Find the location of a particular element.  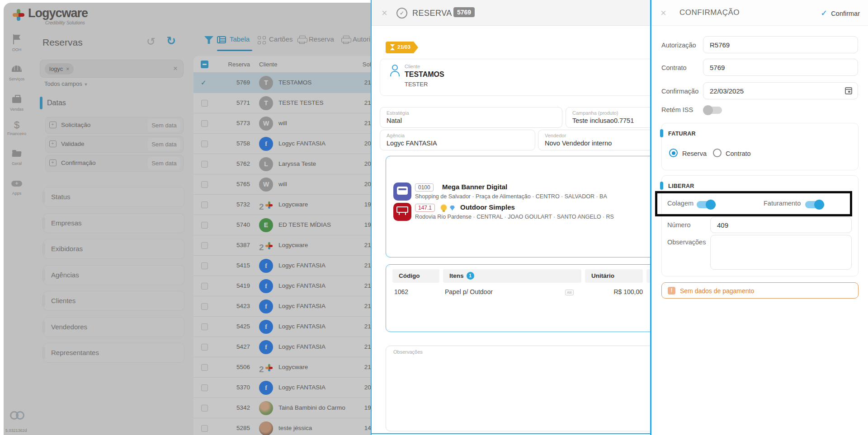

autorizacao-input: R5769 is located at coordinates (780, 45).